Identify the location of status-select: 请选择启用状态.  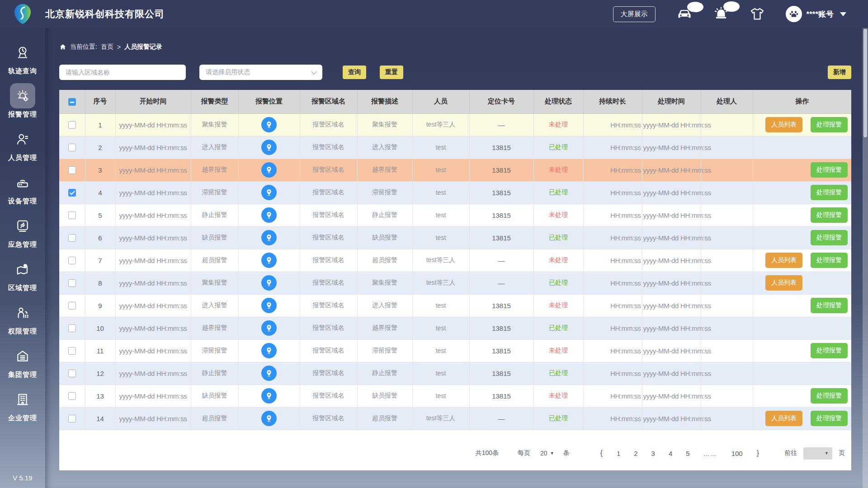
(261, 72).